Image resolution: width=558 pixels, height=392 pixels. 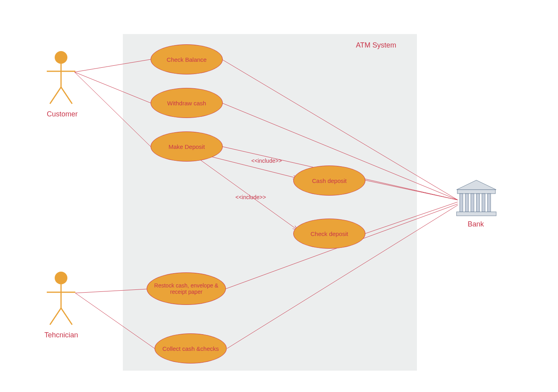 I want to click on usecase-restock: Restock cash, envelope & receipt paper, so click(x=186, y=289).